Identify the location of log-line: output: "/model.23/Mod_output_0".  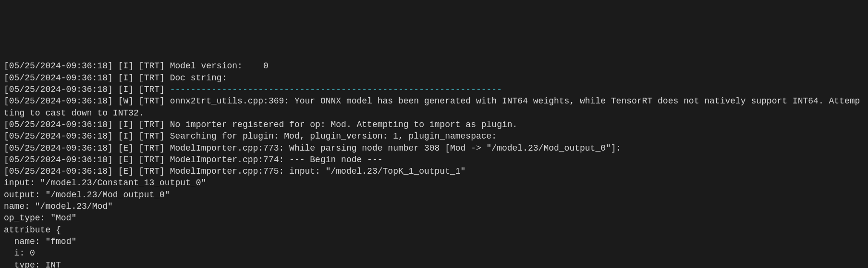
(434, 195).